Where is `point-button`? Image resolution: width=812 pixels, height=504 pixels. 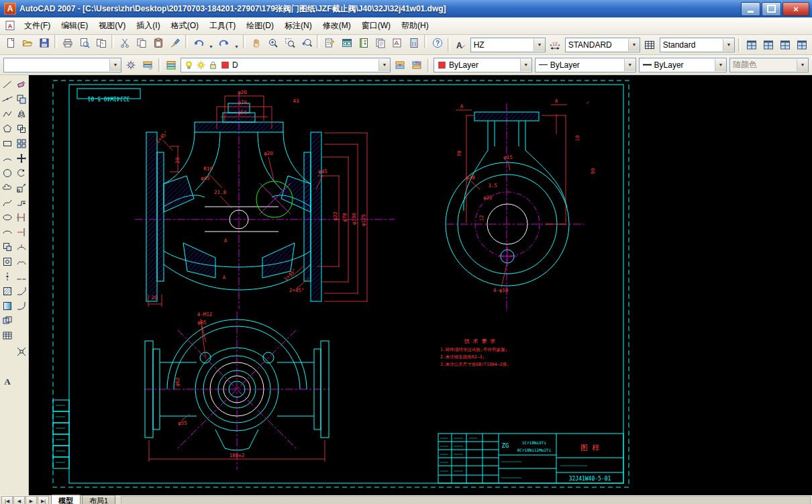 point-button is located at coordinates (7, 276).